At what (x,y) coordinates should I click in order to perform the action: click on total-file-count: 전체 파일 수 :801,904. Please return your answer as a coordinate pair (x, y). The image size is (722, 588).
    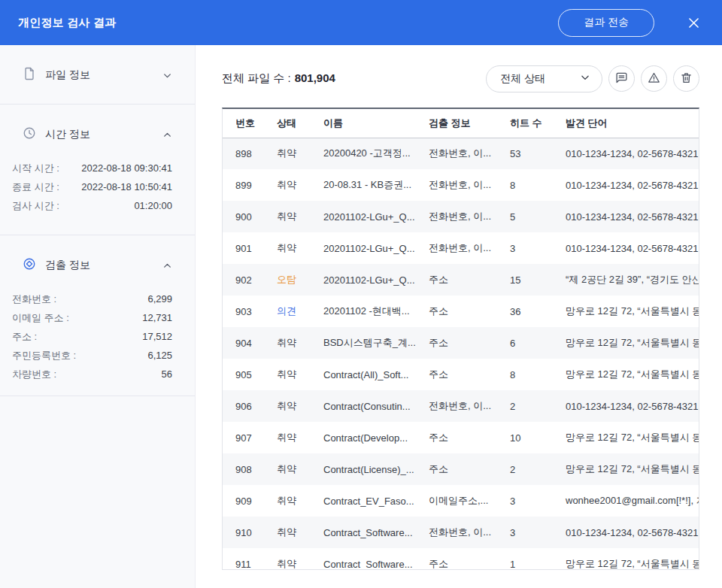
    Looking at the image, I should click on (278, 78).